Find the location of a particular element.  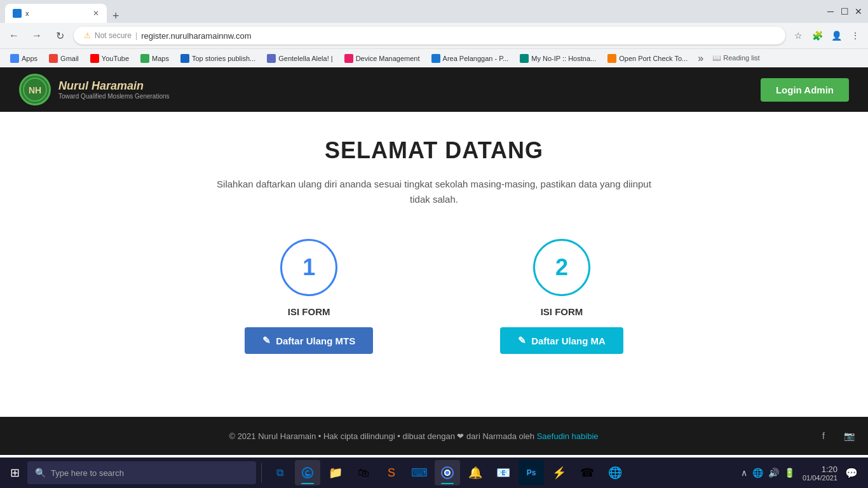

title-bar: x ✕ + ─ ☐ ✕ is located at coordinates (434, 11).